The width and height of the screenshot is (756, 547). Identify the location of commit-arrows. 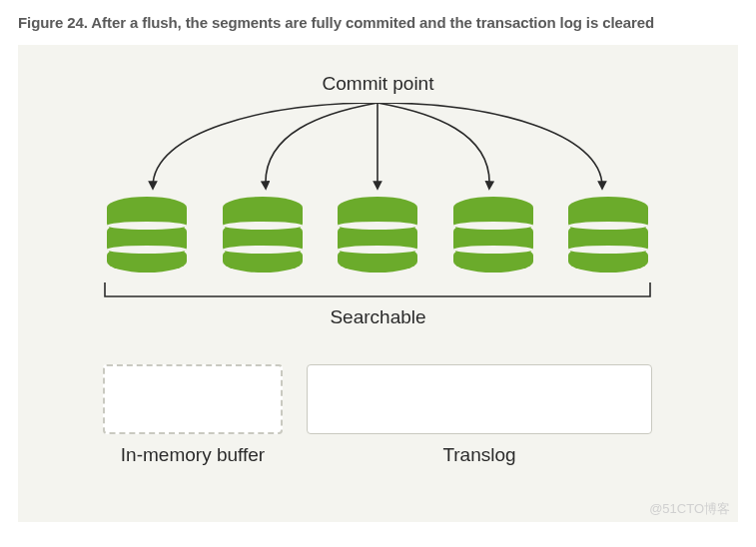
(378, 148).